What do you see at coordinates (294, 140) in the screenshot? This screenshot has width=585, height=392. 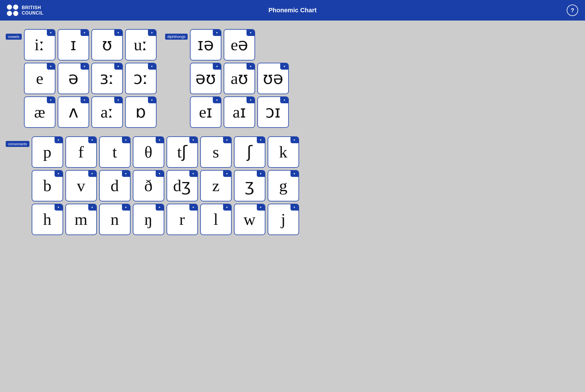 I see `dropdown-k` at bounding box center [294, 140].